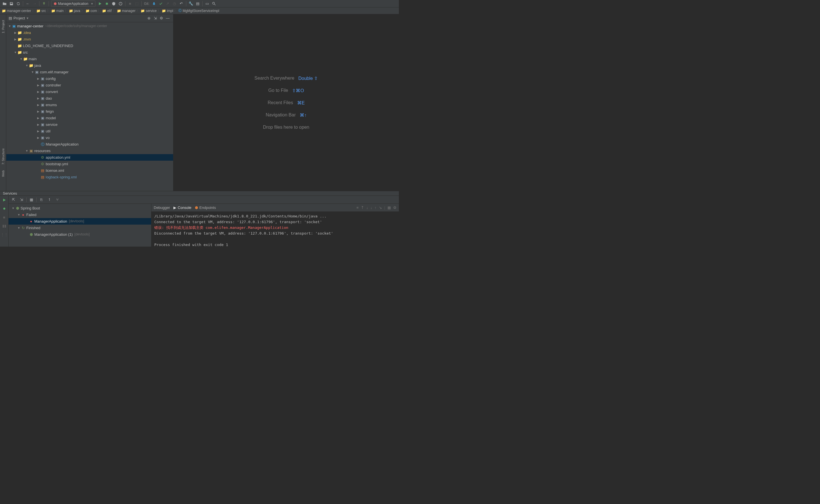  I want to click on panel-title: ▤ Project ▾, so click(77, 18).